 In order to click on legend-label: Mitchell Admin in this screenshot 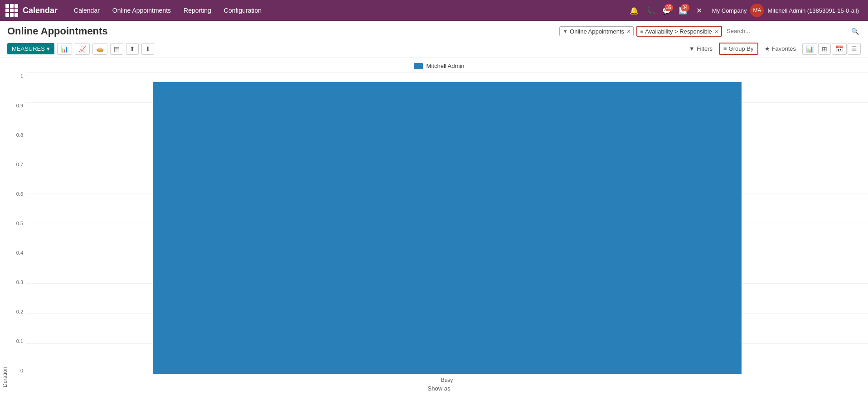, I will do `click(446, 66)`.